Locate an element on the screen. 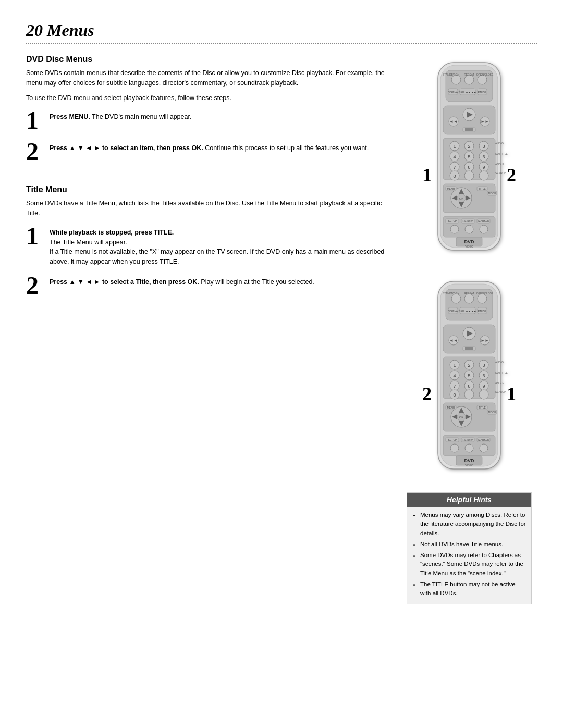  dvd-step-1-number: 1 is located at coordinates (35, 120).